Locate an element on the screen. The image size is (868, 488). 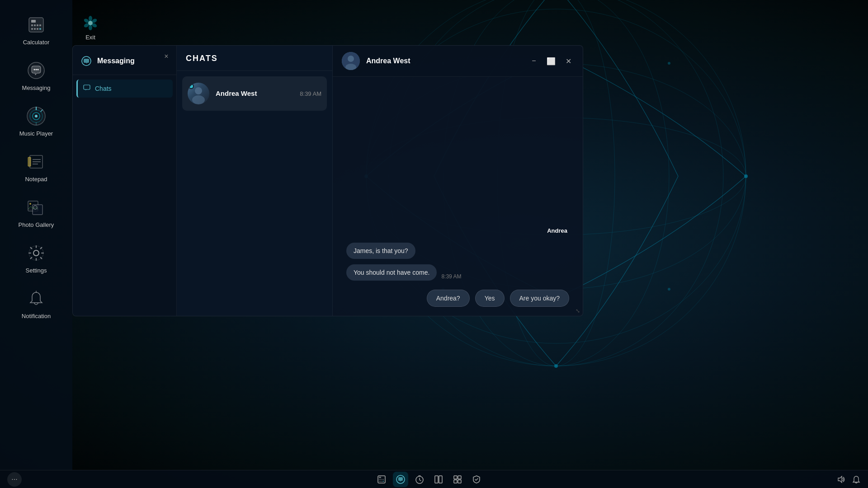
quick-replies: Andrea? Yes Are you okay? is located at coordinates (458, 303).